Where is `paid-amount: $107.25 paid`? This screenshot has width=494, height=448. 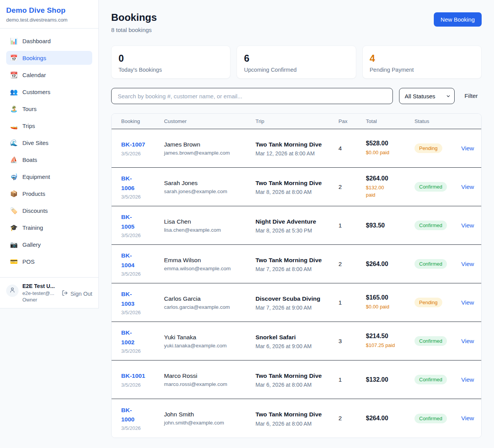 paid-amount: $107.25 paid is located at coordinates (388, 345).